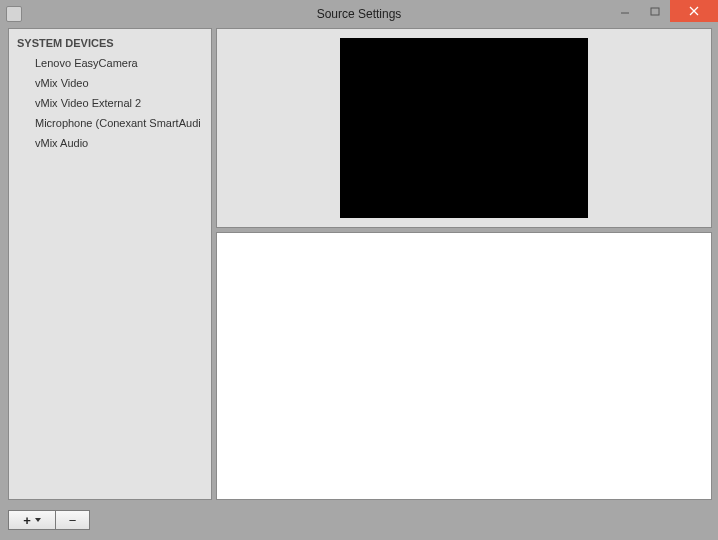 The height and width of the screenshot is (540, 718). I want to click on window-title: Source Settings, so click(360, 14).